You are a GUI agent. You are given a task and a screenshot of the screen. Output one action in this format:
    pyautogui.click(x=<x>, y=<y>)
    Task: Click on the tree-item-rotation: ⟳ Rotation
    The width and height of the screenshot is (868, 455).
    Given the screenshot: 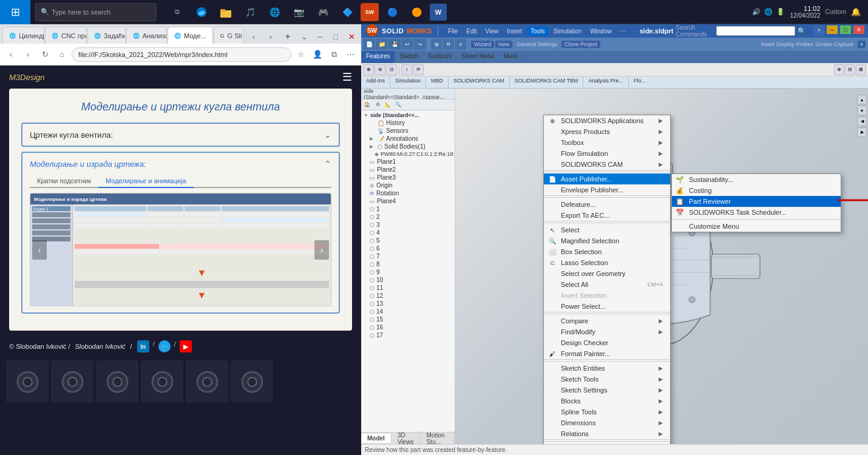 What is the action you would take?
    pyautogui.click(x=408, y=193)
    